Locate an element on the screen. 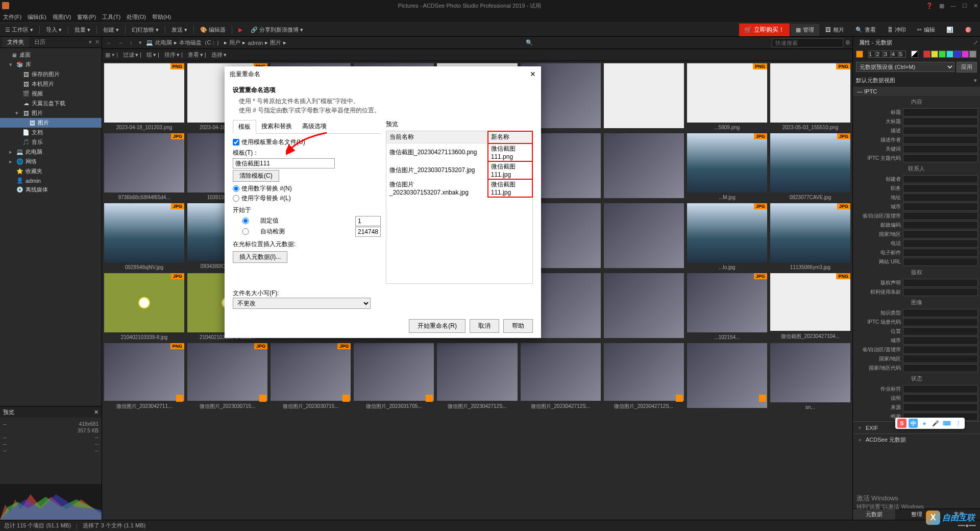 The height and width of the screenshot is (531, 980). cb-use-template is located at coordinates (236, 142).